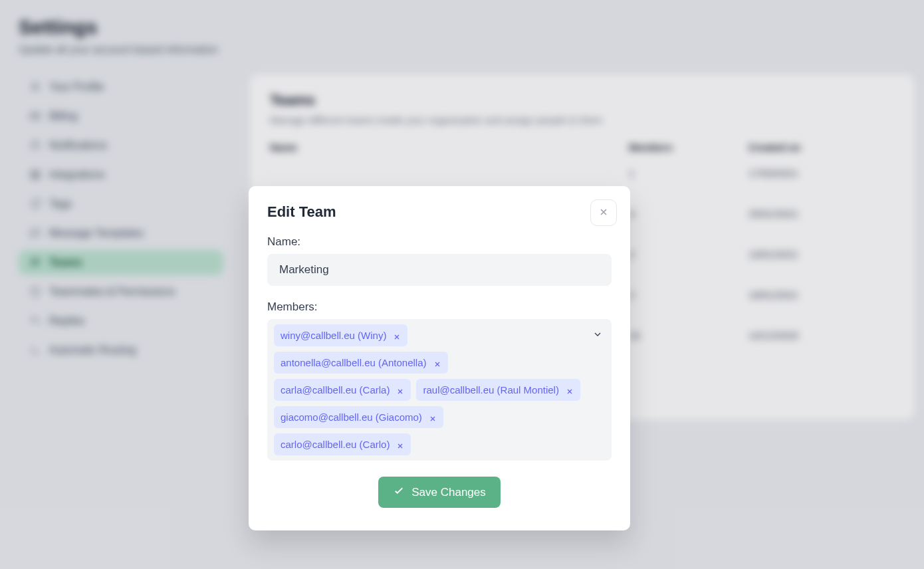  What do you see at coordinates (604, 213) in the screenshot?
I see `close-icon` at bounding box center [604, 213].